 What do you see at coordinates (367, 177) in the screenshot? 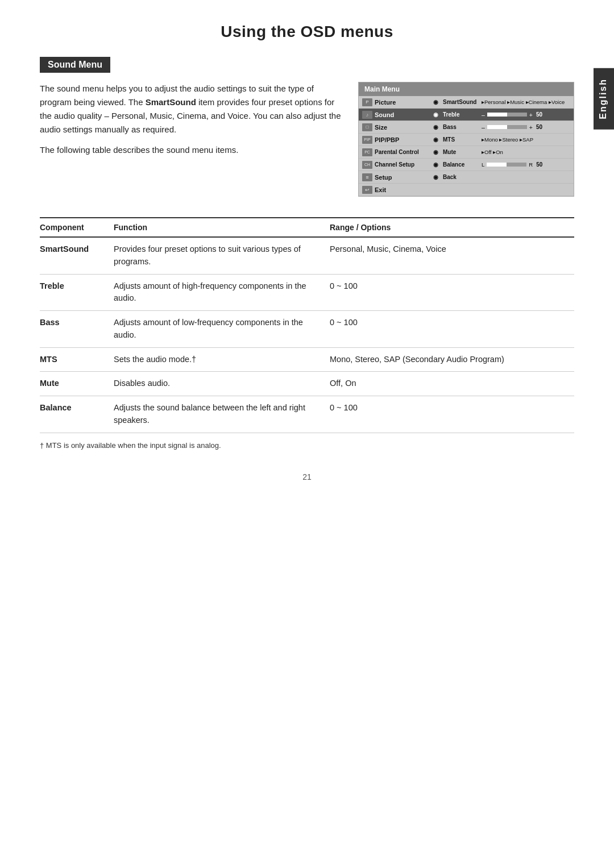
I see `setup-icon: ≡` at bounding box center [367, 177].